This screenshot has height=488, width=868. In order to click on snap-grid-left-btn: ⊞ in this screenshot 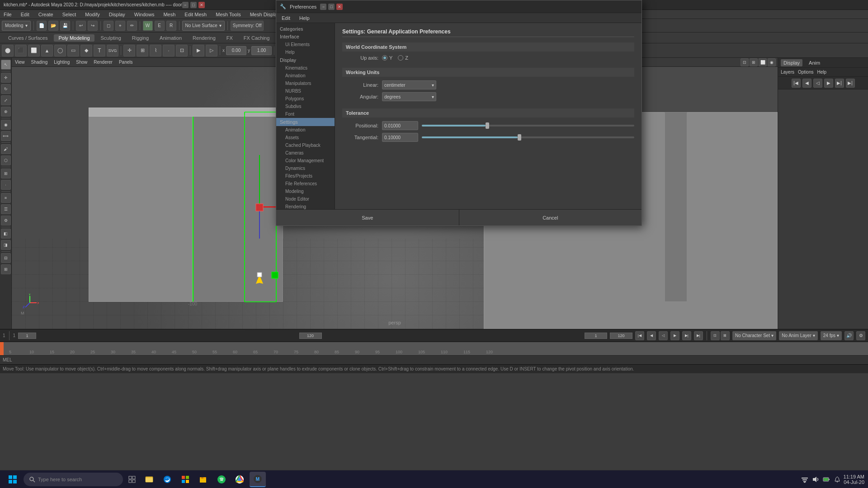, I will do `click(6, 174)`.